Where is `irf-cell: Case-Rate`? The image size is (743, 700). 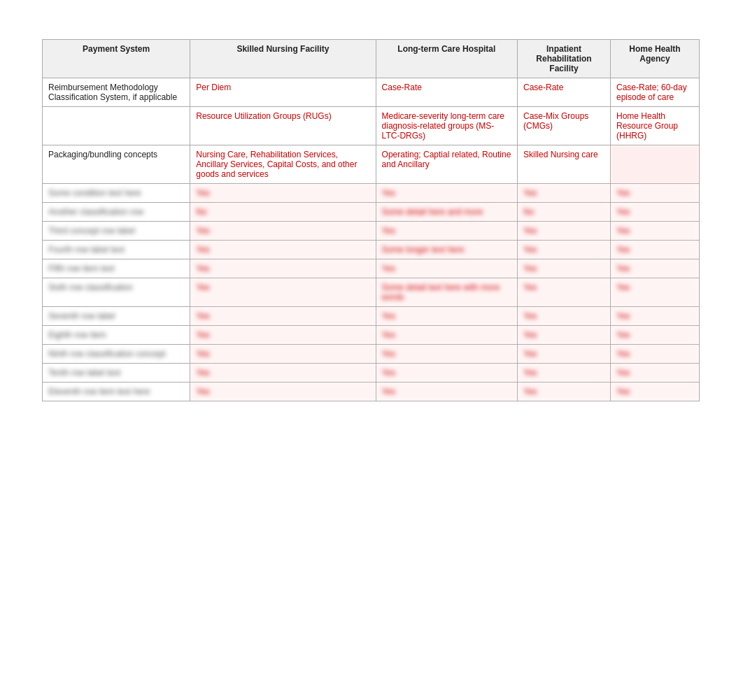
irf-cell: Case-Rate is located at coordinates (564, 92).